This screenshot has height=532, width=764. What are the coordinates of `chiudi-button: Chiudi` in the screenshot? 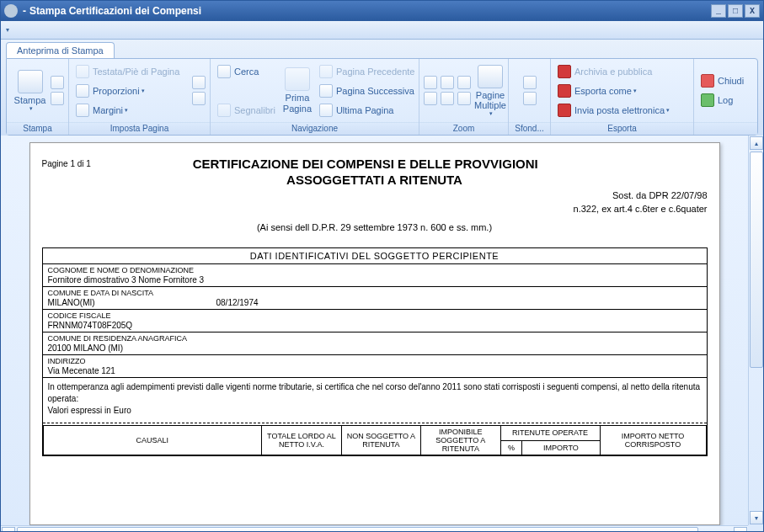 It's located at (723, 81).